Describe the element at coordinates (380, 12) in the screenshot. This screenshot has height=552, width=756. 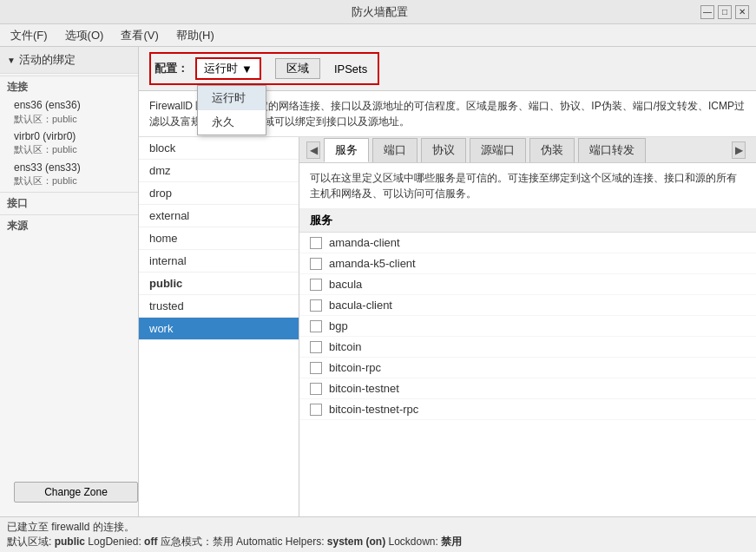
I see `window-title: 防火墙配置` at that location.